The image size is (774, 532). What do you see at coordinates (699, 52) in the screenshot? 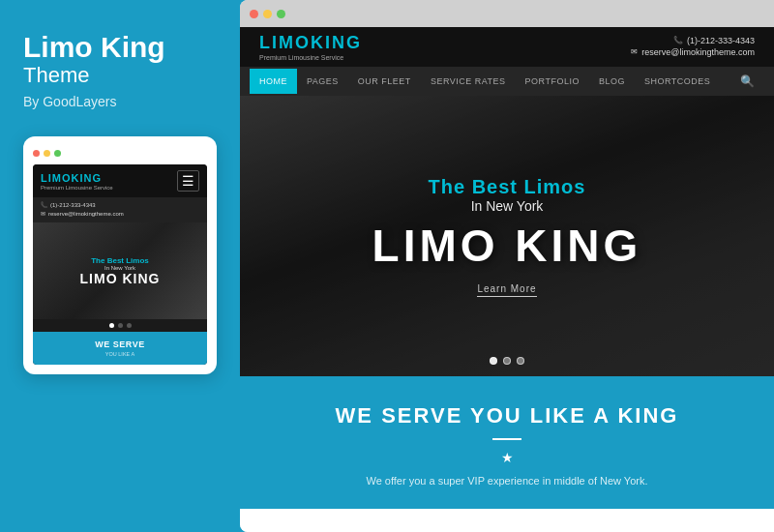
I see `site-email-address: reserve@limokingtheme.com` at bounding box center [699, 52].